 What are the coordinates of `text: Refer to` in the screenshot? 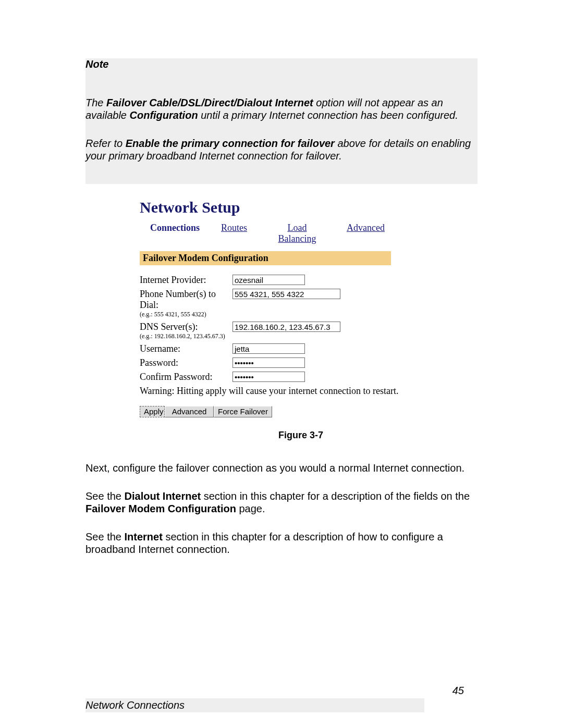 It's located at (105, 143).